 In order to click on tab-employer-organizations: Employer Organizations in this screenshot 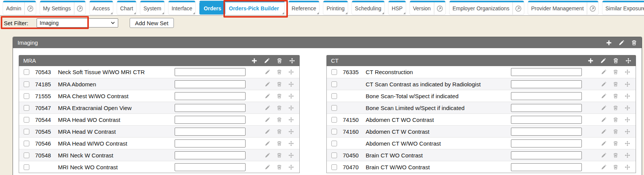, I will do `click(487, 8)`.